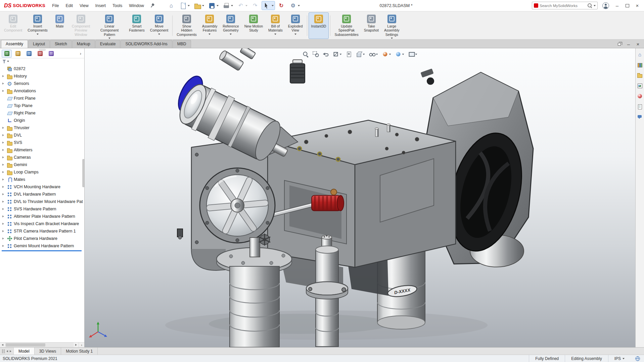 The height and width of the screenshot is (362, 644). What do you see at coordinates (42, 194) in the screenshot?
I see `tree-item: DVL Hardware Pattern` at bounding box center [42, 194].